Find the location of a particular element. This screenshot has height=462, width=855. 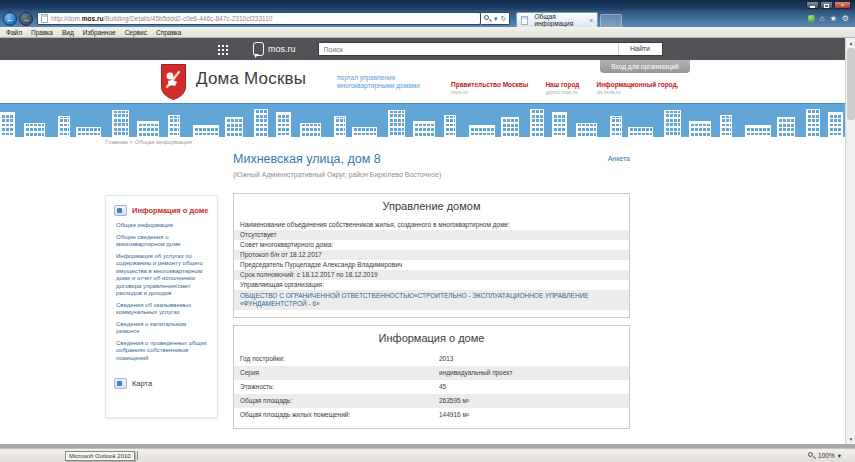

tab-general-info: Общая информация × is located at coordinates (557, 20).